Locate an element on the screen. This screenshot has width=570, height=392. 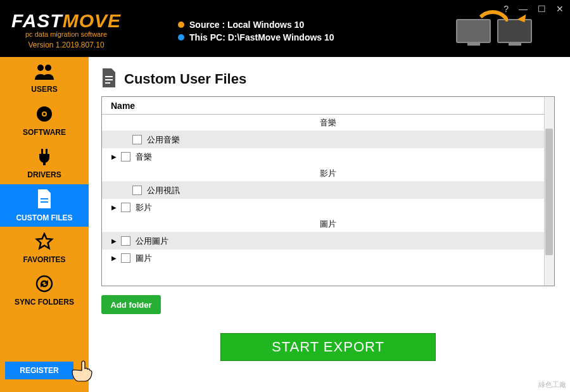
item-label: 音樂 is located at coordinates (144, 157).